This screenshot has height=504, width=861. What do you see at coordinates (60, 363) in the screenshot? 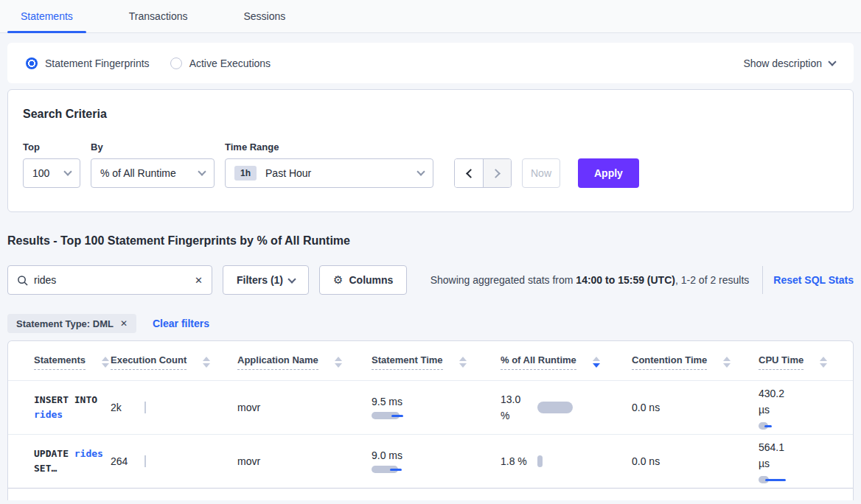
I see `col-header-statements: Statements` at bounding box center [60, 363].